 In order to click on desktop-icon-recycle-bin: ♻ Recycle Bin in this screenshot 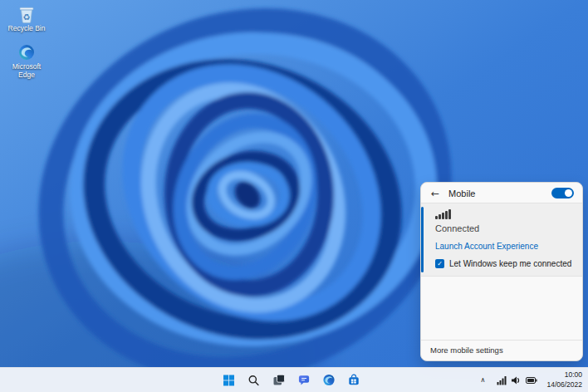, I will do `click(27, 19)`.